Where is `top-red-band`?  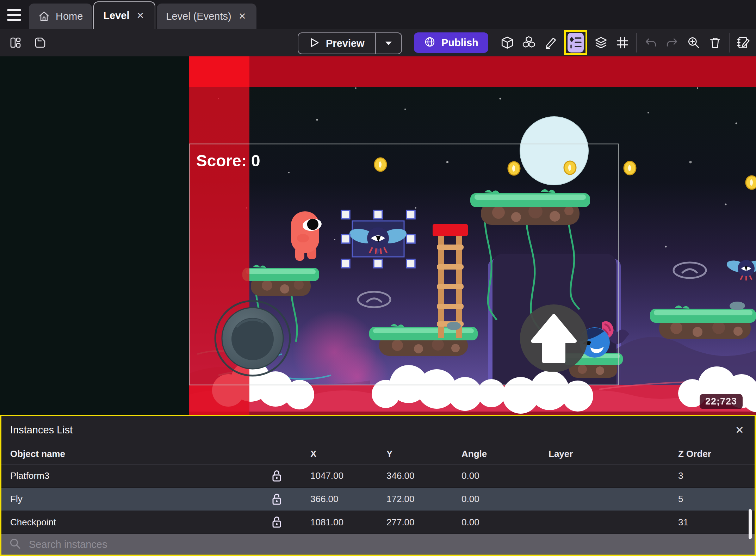
top-red-band is located at coordinates (473, 72).